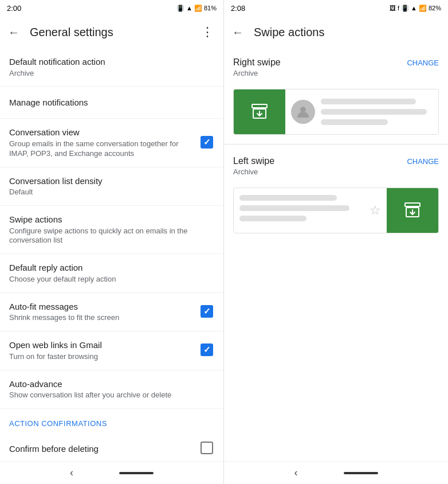 Image resolution: width=448 pixels, height=484 pixels. Describe the element at coordinates (112, 351) in the screenshot. I see `setting-open-web-links: Open web links in Gmail Turn on for fast…` at that location.